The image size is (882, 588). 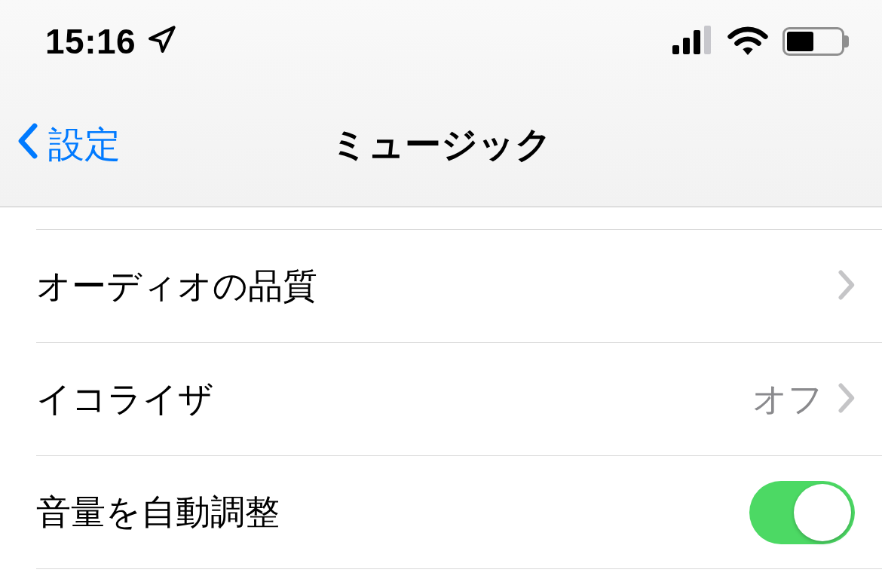 What do you see at coordinates (393, 513) in the screenshot?
I see `row-label: 音量を自動調整` at bounding box center [393, 513].